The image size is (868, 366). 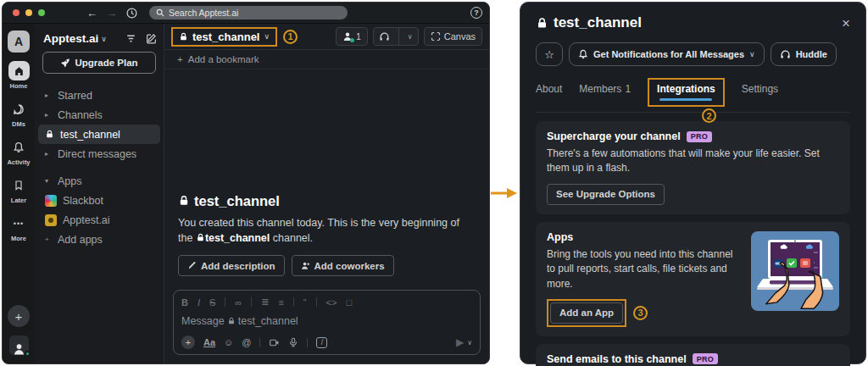 I want to click on intro-description: You created this channel today. This is …, so click(x=327, y=231).